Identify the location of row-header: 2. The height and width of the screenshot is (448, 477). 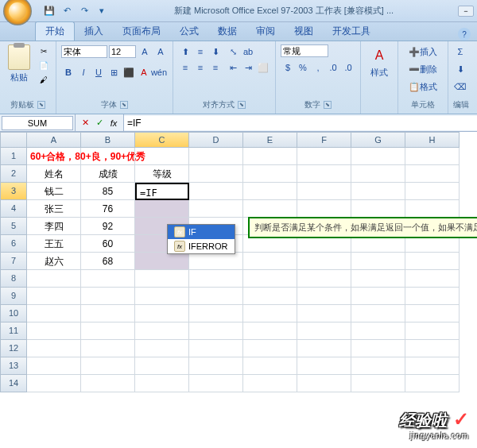
(14, 174).